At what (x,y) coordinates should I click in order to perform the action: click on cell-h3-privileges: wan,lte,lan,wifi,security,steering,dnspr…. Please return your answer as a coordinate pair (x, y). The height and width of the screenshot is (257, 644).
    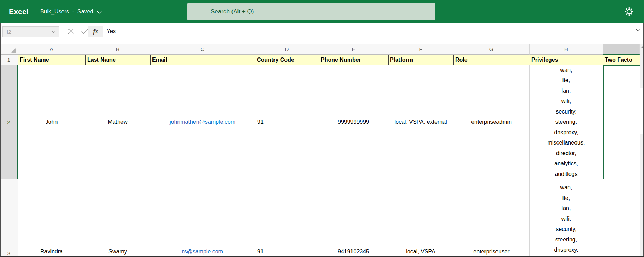
    Looking at the image, I should click on (566, 218).